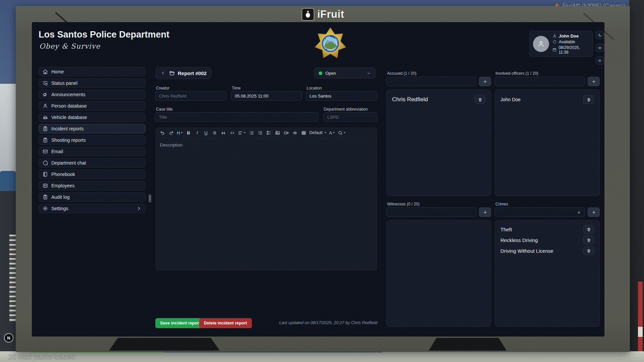 This screenshot has height=362, width=644. I want to click on visibility-button, so click(600, 48).